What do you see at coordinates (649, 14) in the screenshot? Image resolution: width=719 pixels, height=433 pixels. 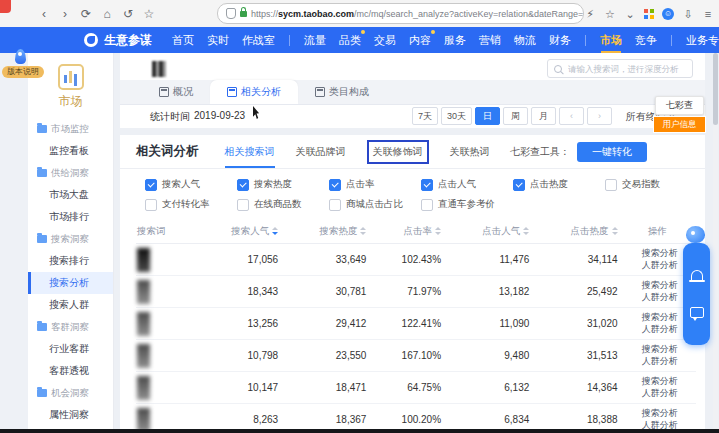 I see `extensions-grid-icon` at bounding box center [649, 14].